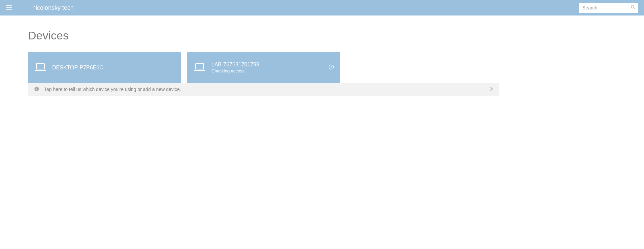 Image resolution: width=644 pixels, height=249 pixels. What do you see at coordinates (104, 67) in the screenshot?
I see `device-card: DESKTOP-P7P6E6O` at bounding box center [104, 67].